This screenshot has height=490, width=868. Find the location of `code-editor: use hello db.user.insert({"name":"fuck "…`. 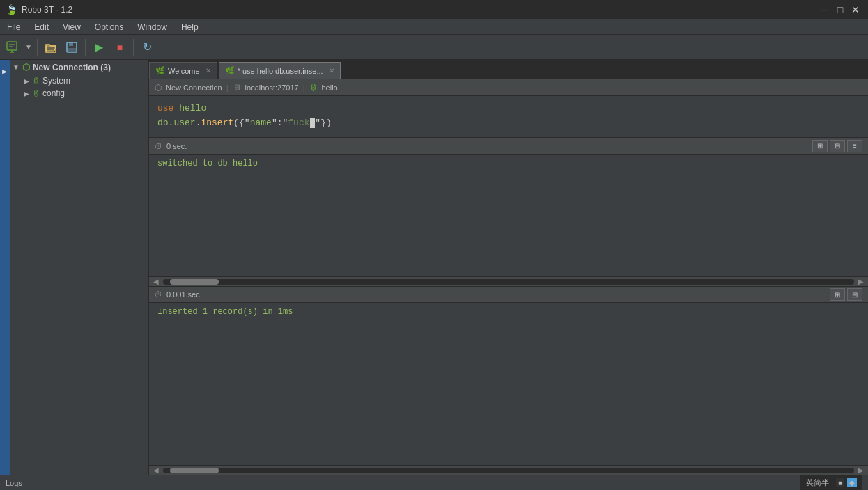

code-editor: use hello db.user.insert({"name":"fuck "… is located at coordinates (509, 117).